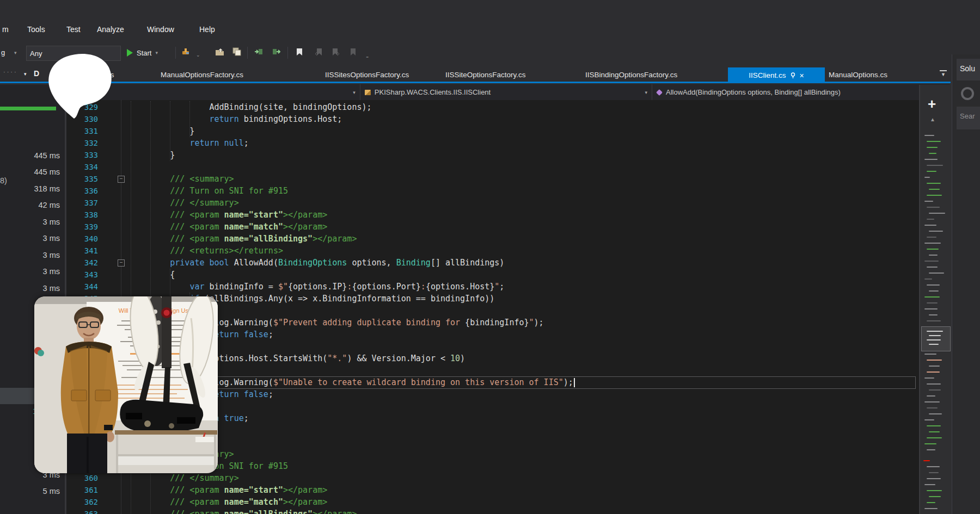 Image resolution: width=980 pixels, height=514 pixels. What do you see at coordinates (82, 143) in the screenshot?
I see `line-number: 332` at bounding box center [82, 143].